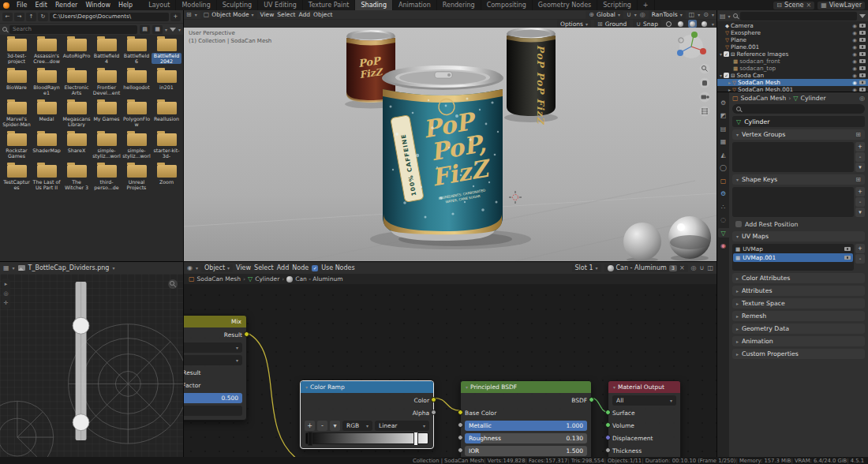 This screenshot has height=464, width=868. What do you see at coordinates (724, 246) in the screenshot?
I see `properties-tab-material: ◉` at bounding box center [724, 246].